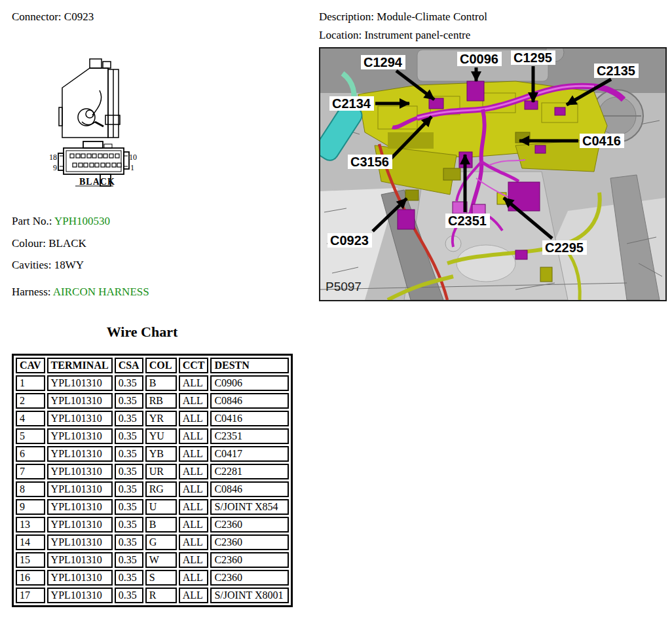 This screenshot has width=672, height=617. What do you see at coordinates (250, 436) in the screenshot?
I see `table-cell: C2351` at bounding box center [250, 436].